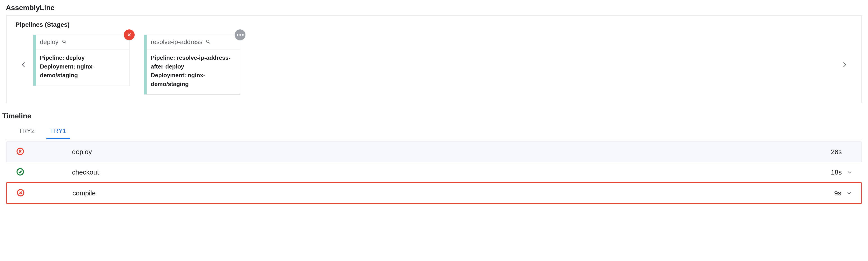 The image size is (868, 261). What do you see at coordinates (836, 152) in the screenshot?
I see `step-duration: 28s` at bounding box center [836, 152].